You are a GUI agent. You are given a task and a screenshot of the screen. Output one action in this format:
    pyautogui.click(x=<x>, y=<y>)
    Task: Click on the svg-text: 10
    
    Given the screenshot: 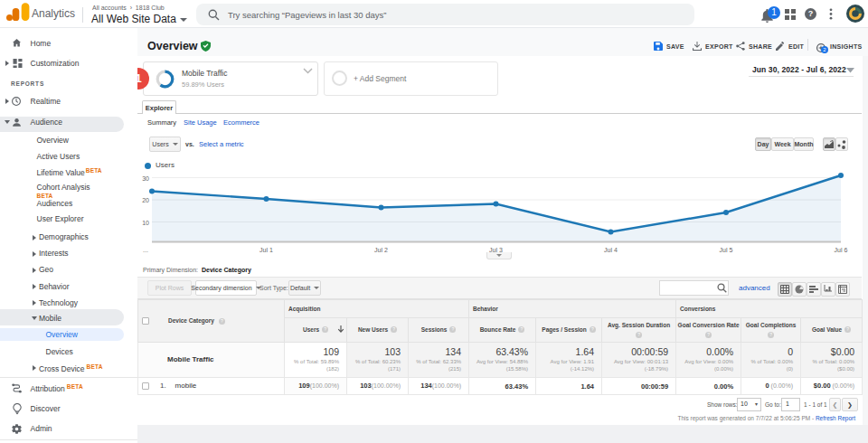 What is the action you would take?
    pyautogui.click(x=146, y=222)
    